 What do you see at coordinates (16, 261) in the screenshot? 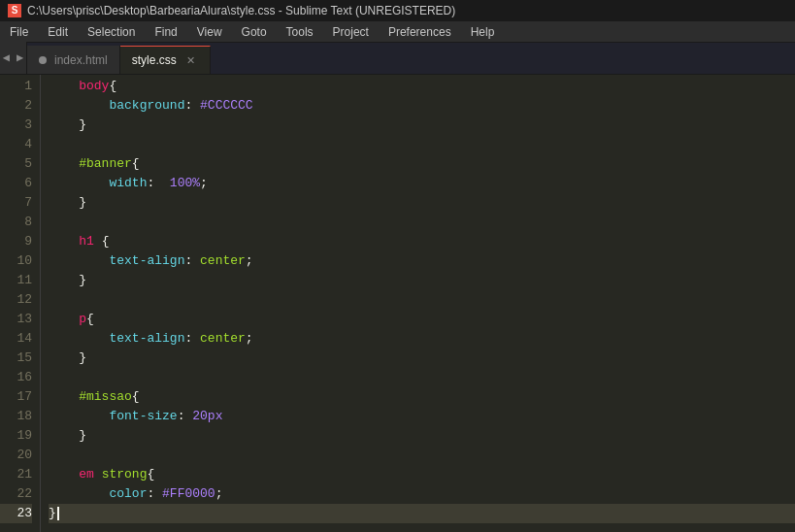
I see `line-num-10: 10` at bounding box center [16, 261].